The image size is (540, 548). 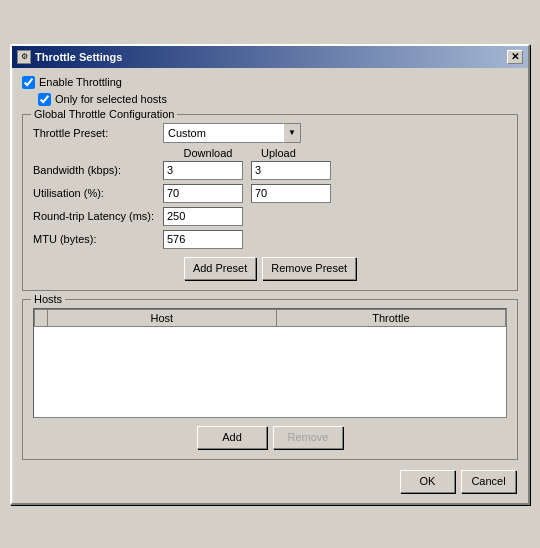 I want to click on mtu-input, so click(x=203, y=240).